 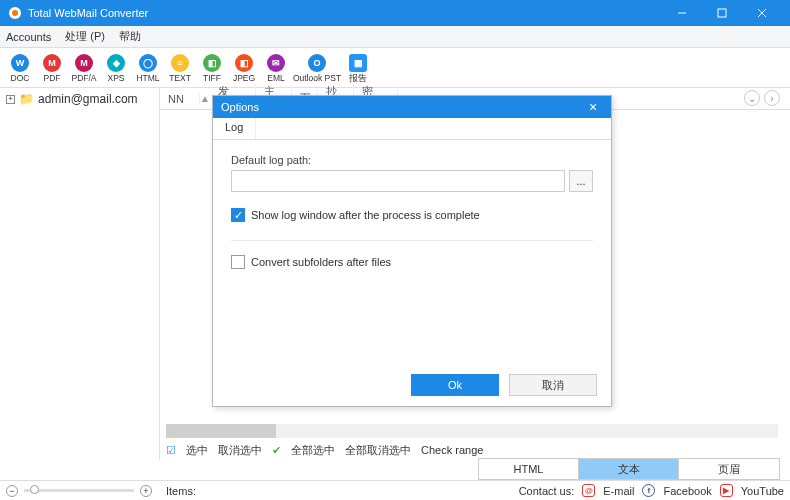 I want to click on tool-jpeg: ◧JPEG, so click(x=244, y=68).